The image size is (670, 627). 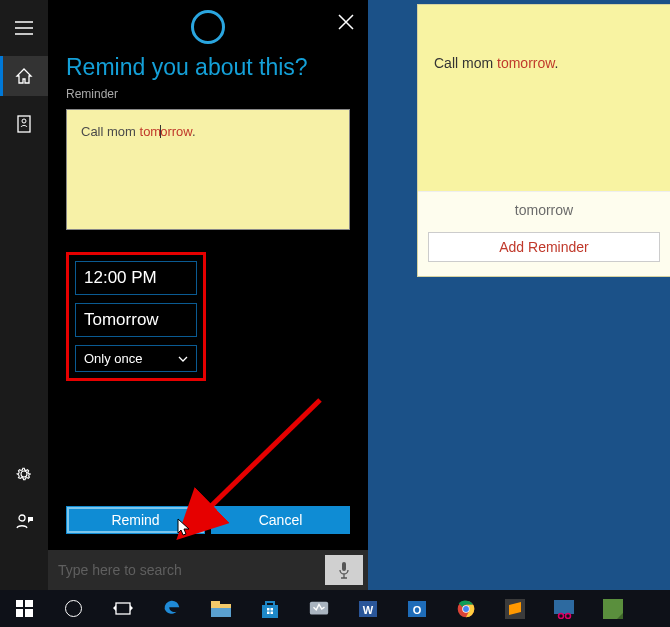 What do you see at coordinates (466, 608) in the screenshot?
I see `chrome-icon` at bounding box center [466, 608].